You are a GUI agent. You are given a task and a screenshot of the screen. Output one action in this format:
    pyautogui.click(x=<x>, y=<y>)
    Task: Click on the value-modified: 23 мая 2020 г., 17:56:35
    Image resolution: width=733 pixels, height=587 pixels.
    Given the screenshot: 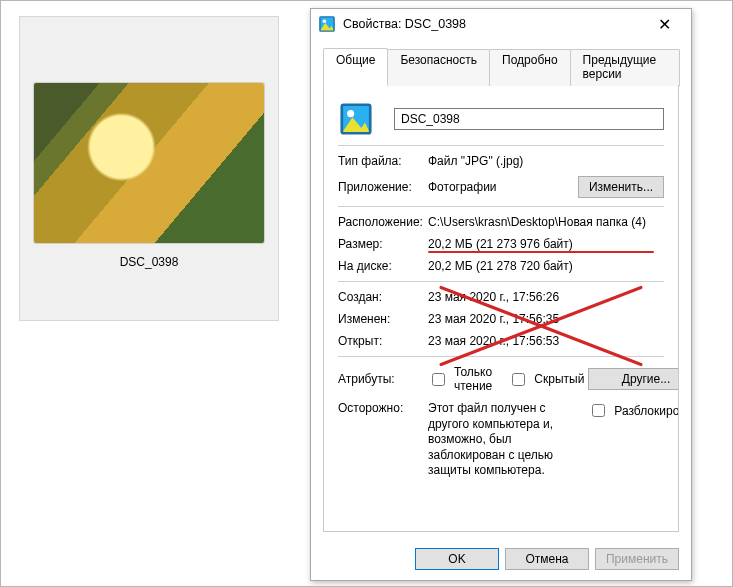 What is the action you would take?
    pyautogui.click(x=546, y=319)
    